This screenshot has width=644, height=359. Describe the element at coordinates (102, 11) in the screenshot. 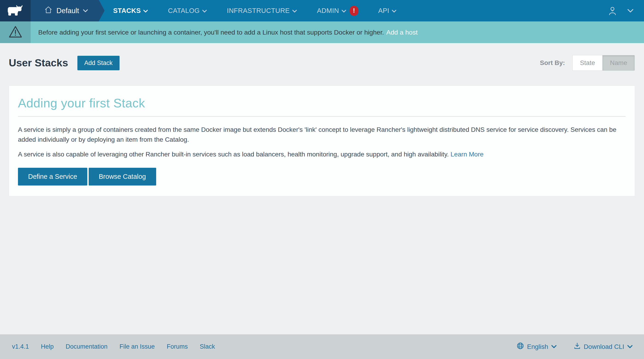

I see `environment-arrow-shape` at that location.